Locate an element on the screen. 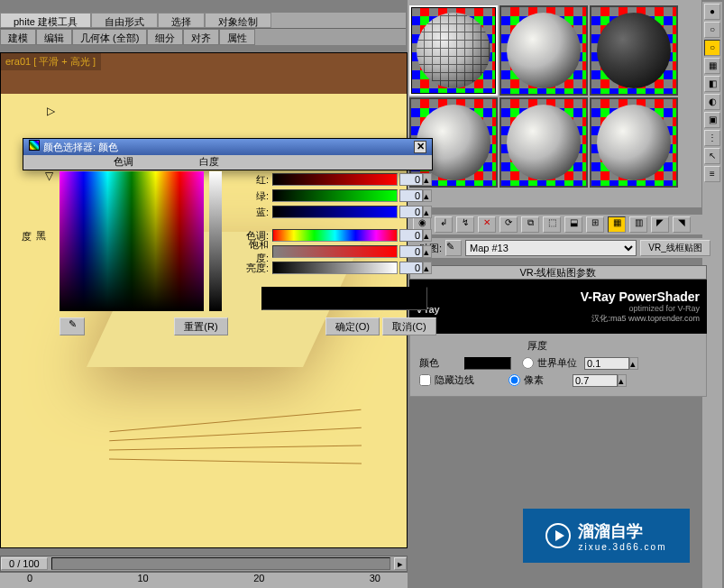 Image resolution: width=724 pixels, height=588 pixels. blue-slider is located at coordinates (335, 212).